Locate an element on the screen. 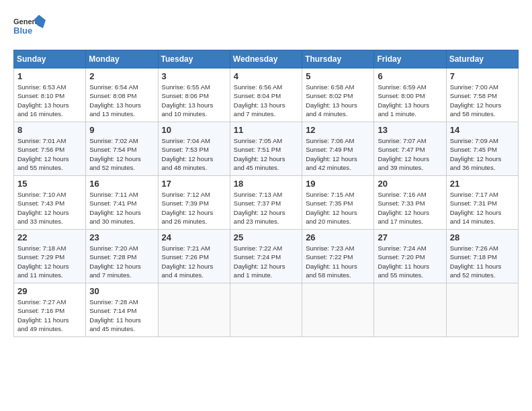  calendar-cell: 5Sunrise: 6:58 AM Sunset: 8:02 PM Daylig… is located at coordinates (339, 95).